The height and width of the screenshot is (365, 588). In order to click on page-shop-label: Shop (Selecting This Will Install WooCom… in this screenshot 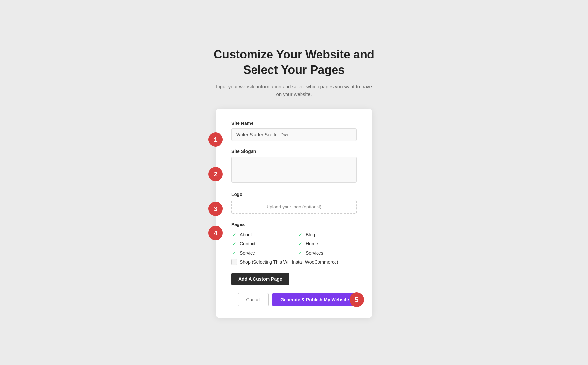, I will do `click(289, 262)`.